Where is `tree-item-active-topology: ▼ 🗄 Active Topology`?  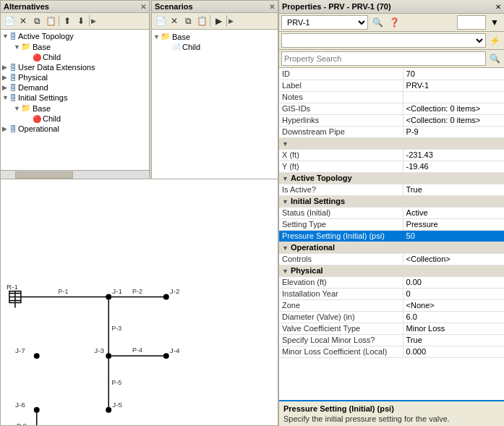 tree-item-active-topology: ▼ 🗄 Active Topology is located at coordinates (75, 36).